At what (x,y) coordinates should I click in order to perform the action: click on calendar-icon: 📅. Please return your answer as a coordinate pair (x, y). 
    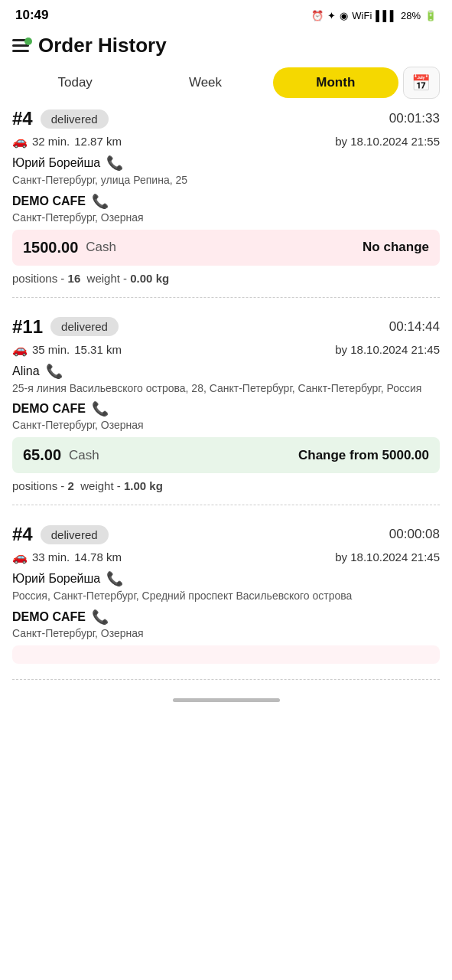
    Looking at the image, I should click on (421, 83).